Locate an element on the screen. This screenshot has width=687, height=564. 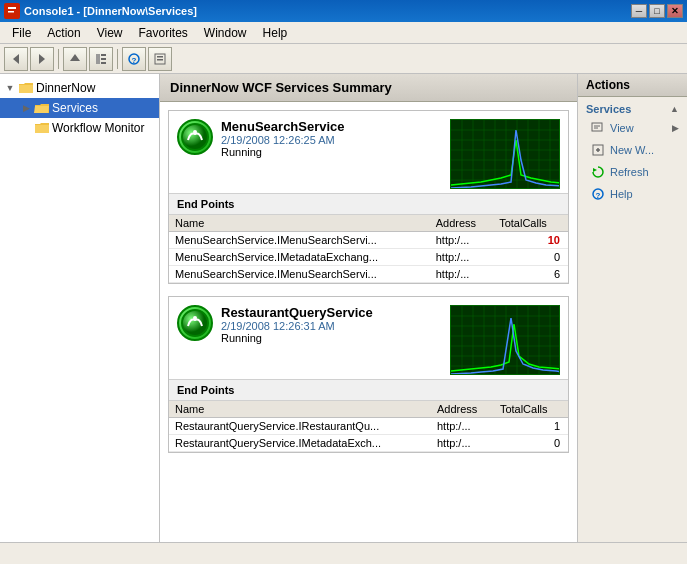
menu-favorites: Favorites is located at coordinates (164, 33).